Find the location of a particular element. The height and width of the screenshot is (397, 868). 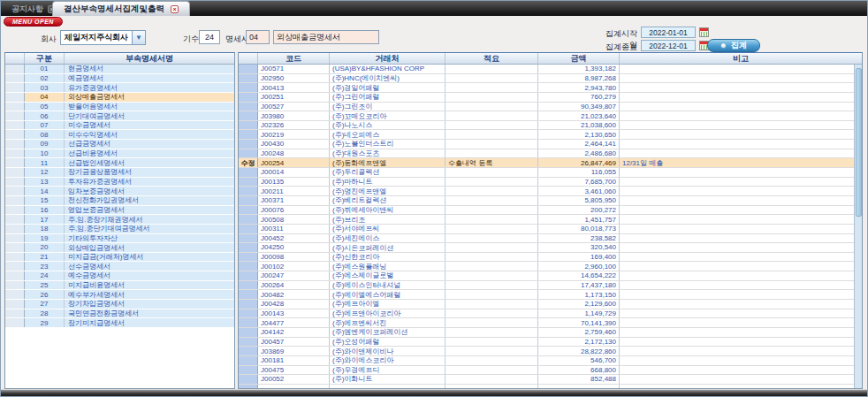

vendor-table-row: J04142(주)엠엔케이코퍼레이션2,759,460 is located at coordinates (546, 332).